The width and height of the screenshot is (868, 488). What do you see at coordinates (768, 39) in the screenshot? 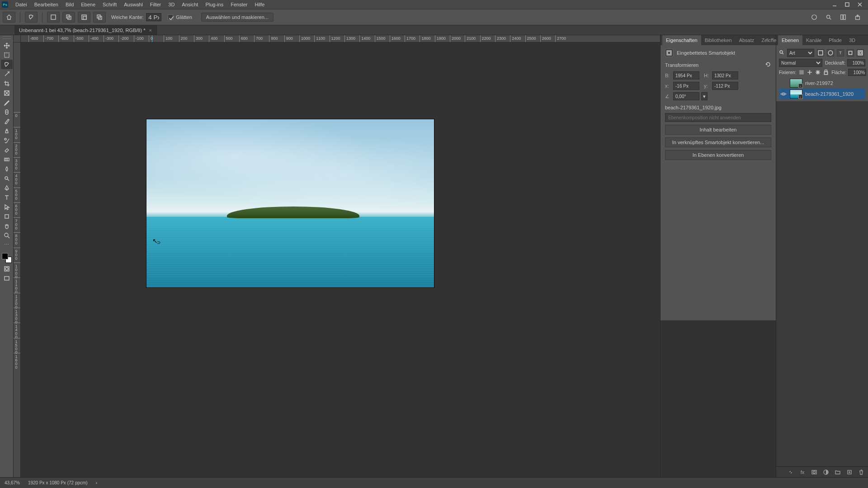
I see `panel-collapse-icon: «` at bounding box center [768, 39].